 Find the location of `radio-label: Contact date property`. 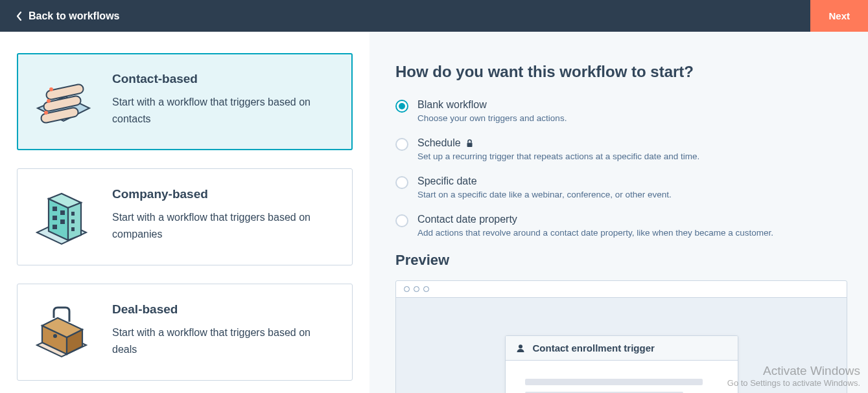

radio-label: Contact date property is located at coordinates (633, 219).